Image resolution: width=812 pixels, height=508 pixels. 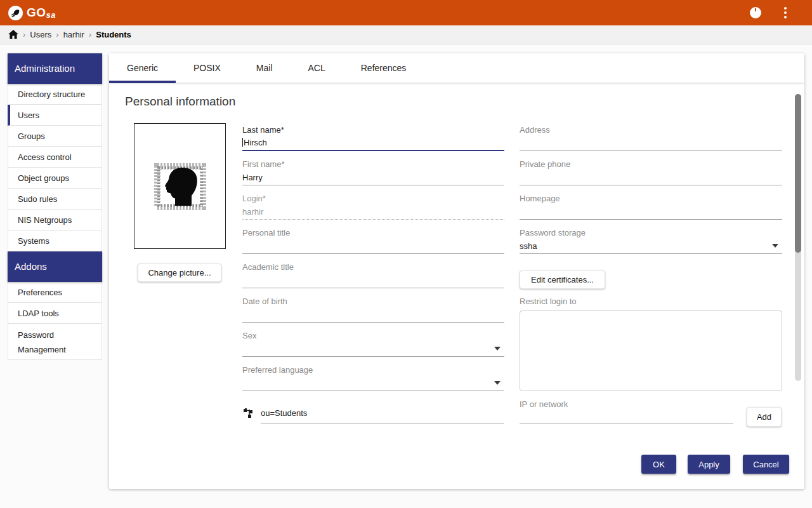 I want to click on restrict-login-listbox, so click(x=651, y=351).